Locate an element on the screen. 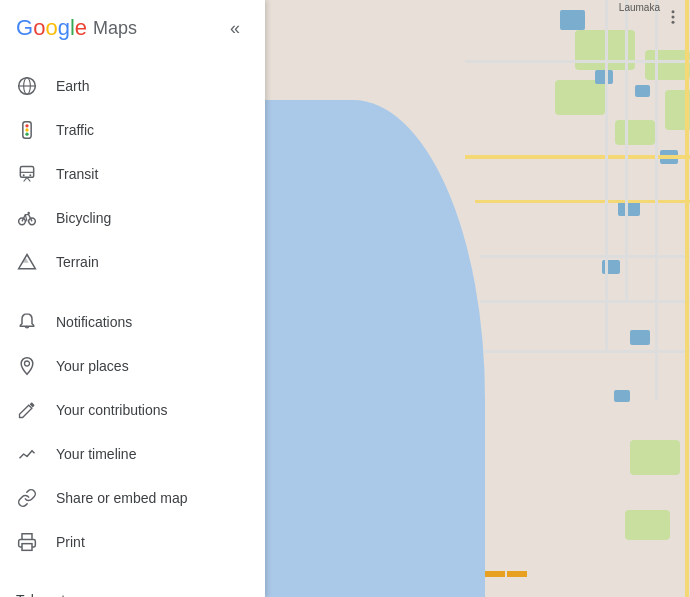 The image size is (690, 597). your-places-label: Your places is located at coordinates (92, 366).